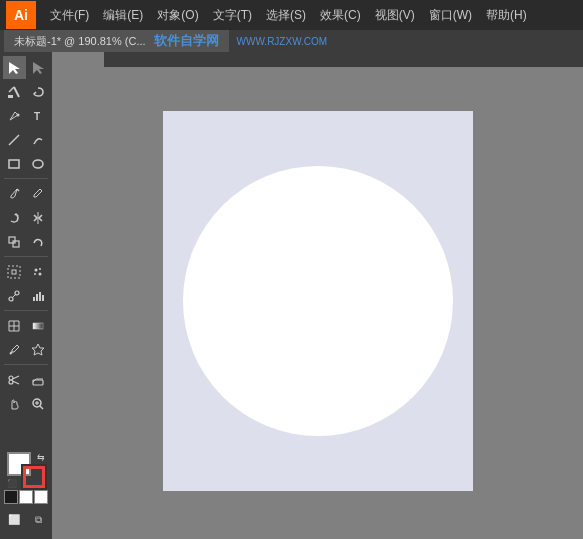 This screenshot has width=583, height=539. What do you see at coordinates (26, 116) in the screenshot?
I see `tool-row-pen: T` at bounding box center [26, 116].